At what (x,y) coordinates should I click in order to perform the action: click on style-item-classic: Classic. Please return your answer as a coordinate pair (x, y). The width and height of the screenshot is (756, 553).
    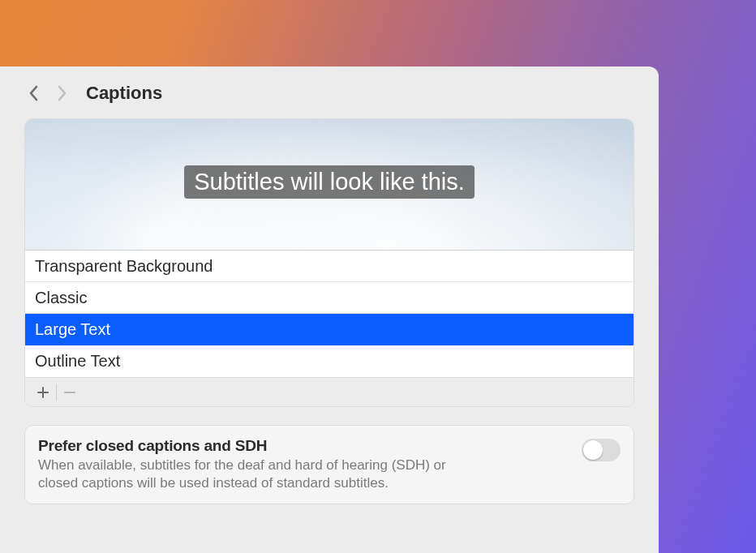
    Looking at the image, I should click on (329, 298).